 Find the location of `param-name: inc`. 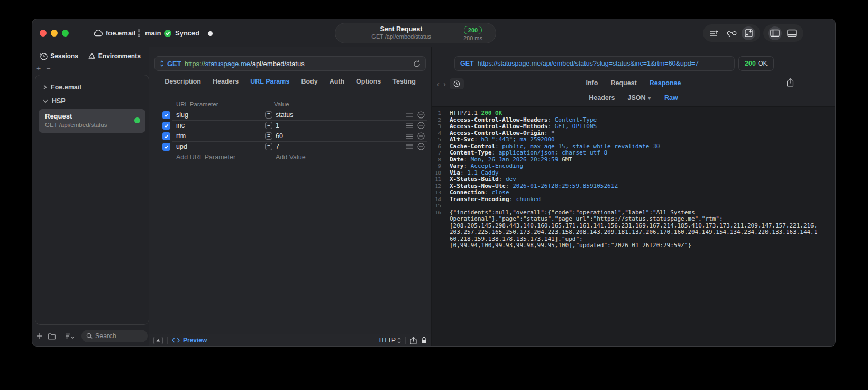

param-name: inc is located at coordinates (180, 125).